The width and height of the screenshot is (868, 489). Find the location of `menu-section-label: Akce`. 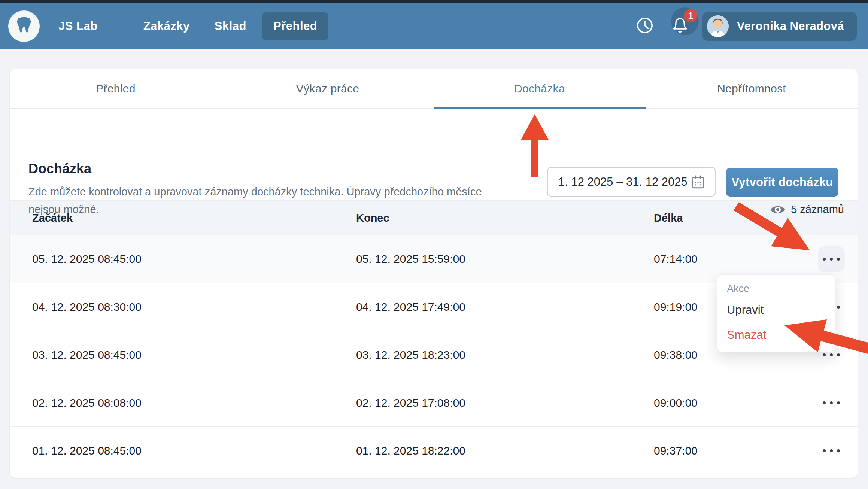

menu-section-label: Akce is located at coordinates (738, 289).